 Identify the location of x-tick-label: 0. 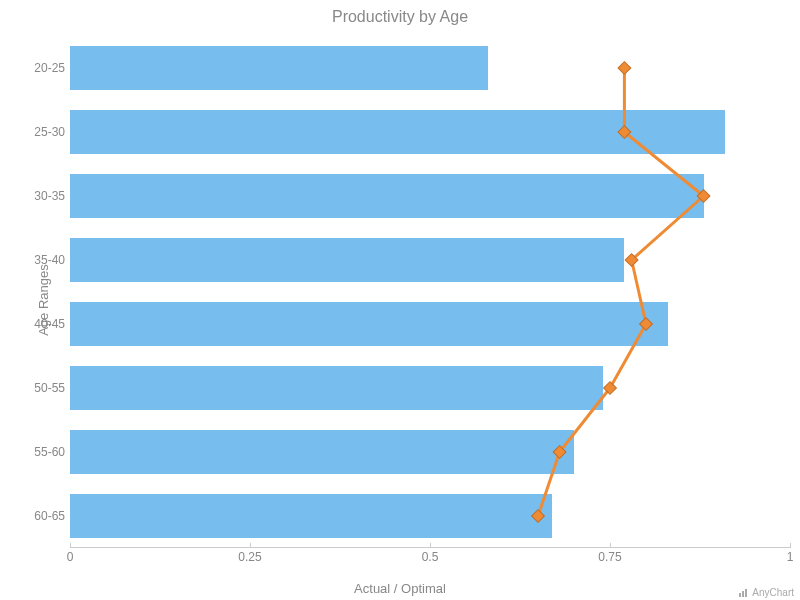
(70, 557).